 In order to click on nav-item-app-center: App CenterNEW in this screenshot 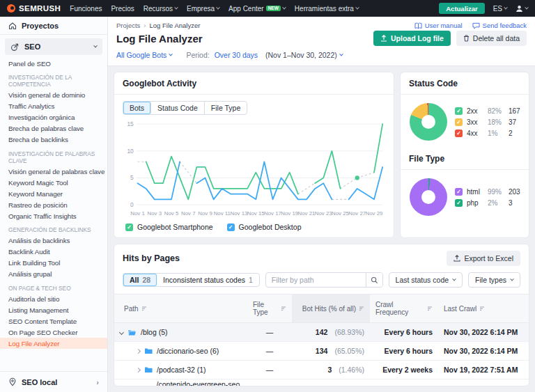, I will do `click(257, 8)`.